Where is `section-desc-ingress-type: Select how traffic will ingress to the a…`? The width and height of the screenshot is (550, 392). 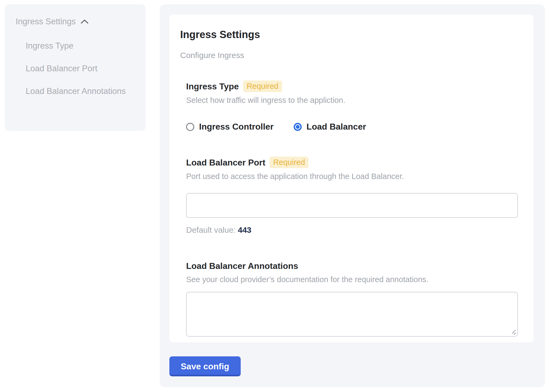 section-desc-ingress-type: Select how traffic will ingress to the a… is located at coordinates (352, 100).